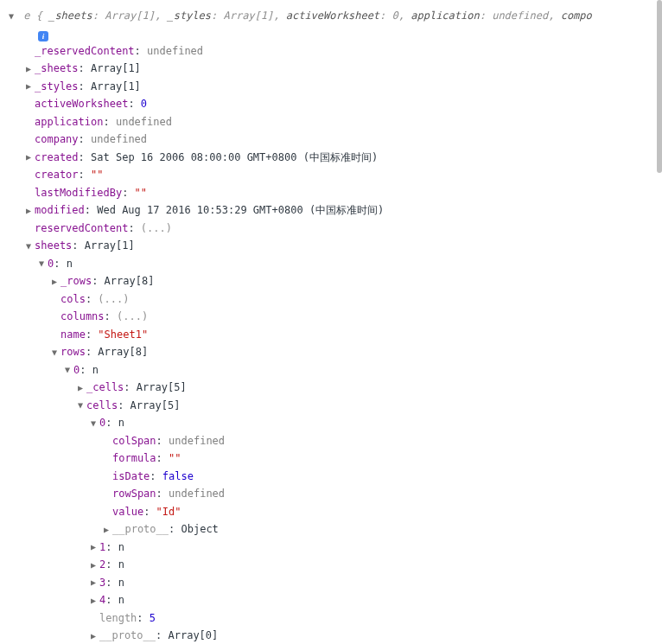  I want to click on vertical-scrollbar, so click(659, 86).